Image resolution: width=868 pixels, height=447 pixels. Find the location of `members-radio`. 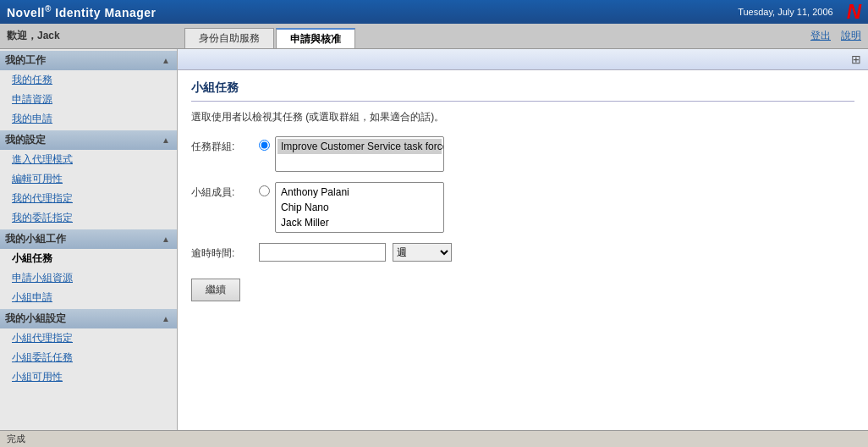

members-radio is located at coordinates (264, 191).